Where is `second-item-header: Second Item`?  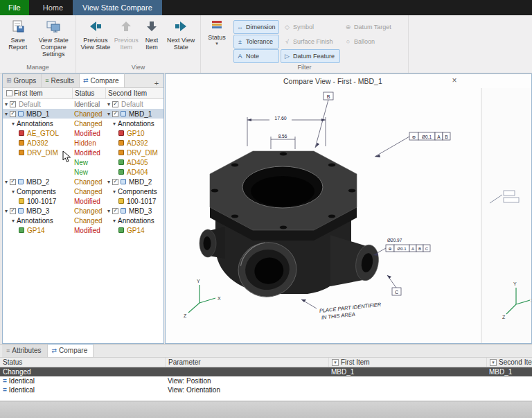 second-item-header: Second Item is located at coordinates (515, 362).